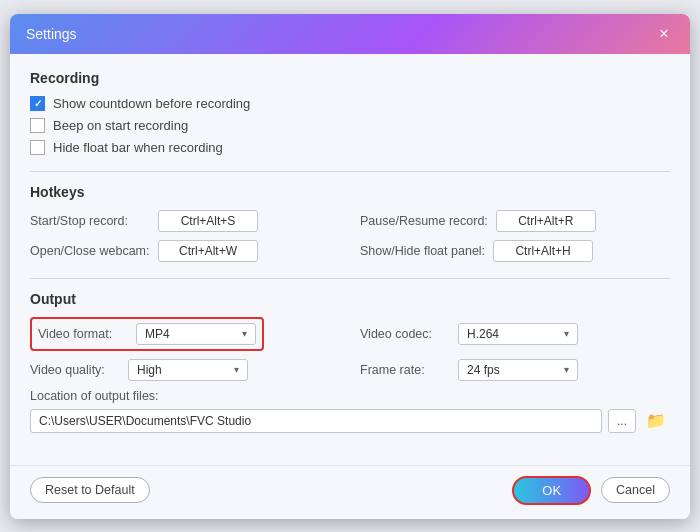 The width and height of the screenshot is (700, 532). I want to click on output-row-videocodec: Video codec: H.264 ▾, so click(515, 334).